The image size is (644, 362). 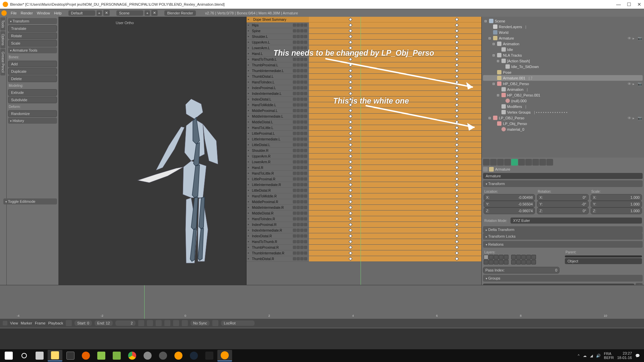 What do you see at coordinates (364, 179) in the screenshot?
I see `dopesheet-channel-row: LittleProximal.R` at bounding box center [364, 179].